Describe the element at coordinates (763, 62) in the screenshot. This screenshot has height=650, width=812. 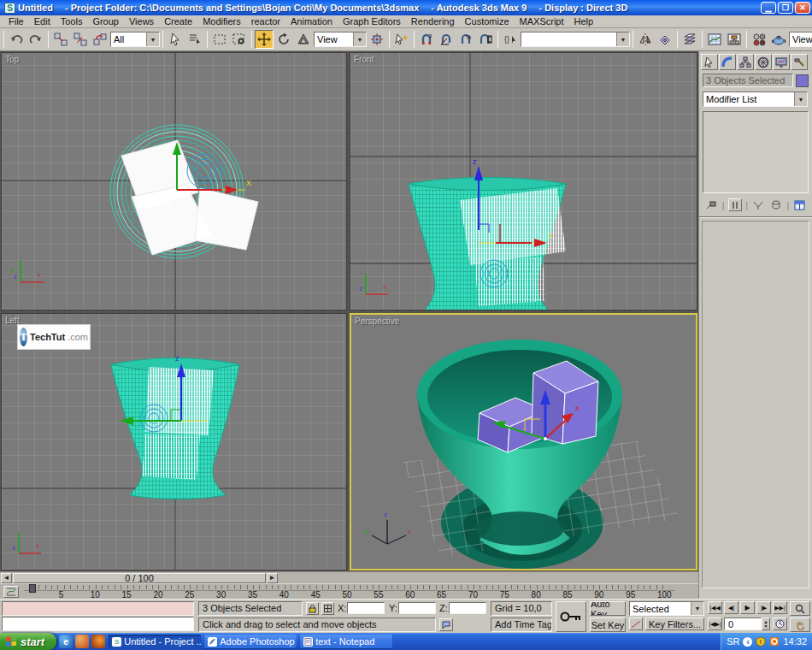
I see `tab-motion` at that location.